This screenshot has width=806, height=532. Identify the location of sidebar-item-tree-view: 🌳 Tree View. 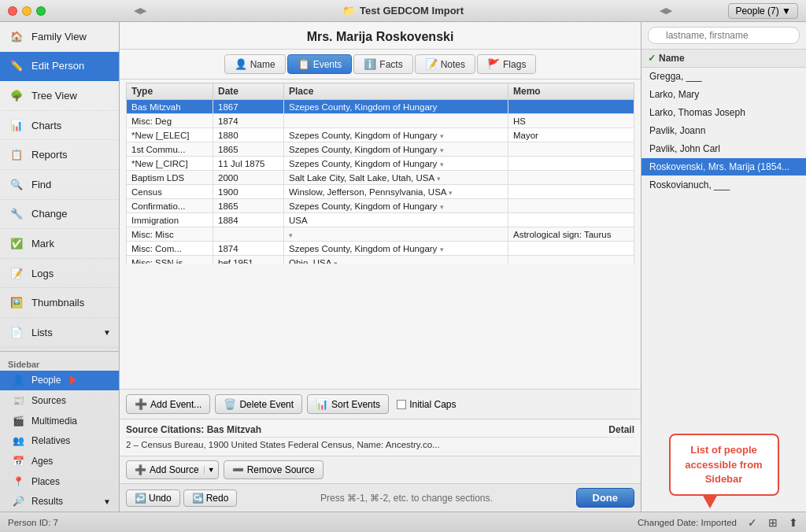
(60, 96).